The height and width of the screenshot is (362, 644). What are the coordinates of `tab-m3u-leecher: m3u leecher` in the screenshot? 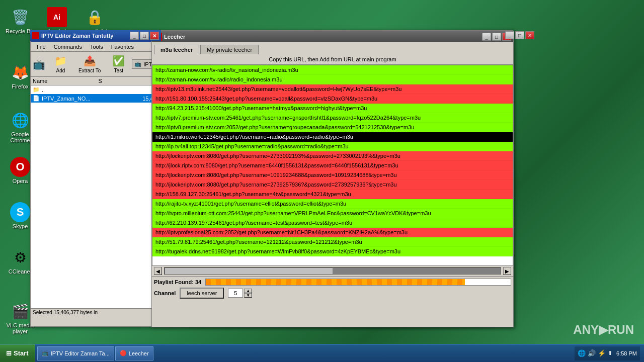 It's located at (177, 49).